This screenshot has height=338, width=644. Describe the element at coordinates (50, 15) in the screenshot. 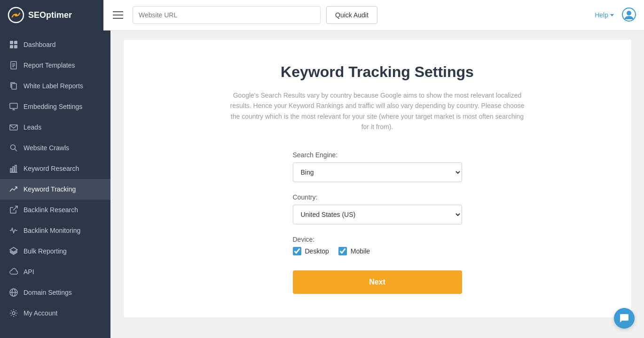

I see `logo-text: SEOptimer` at that location.